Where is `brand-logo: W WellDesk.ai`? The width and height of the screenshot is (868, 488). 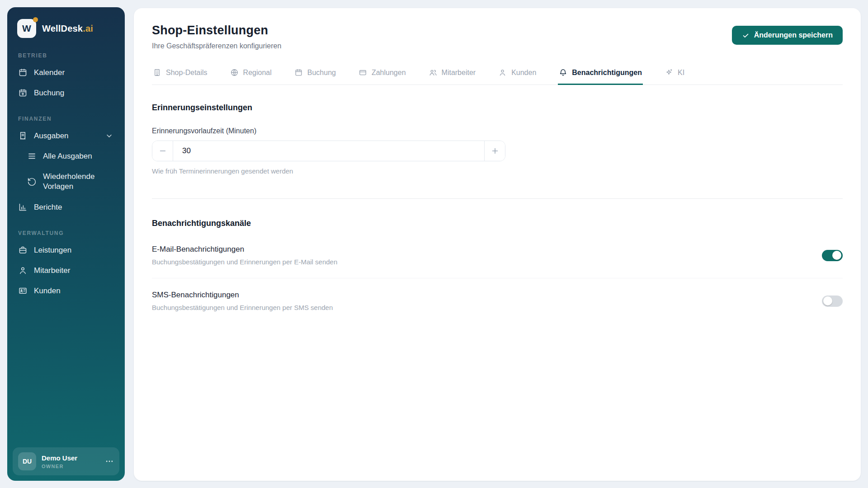
brand-logo: W WellDesk.ai is located at coordinates (66, 28).